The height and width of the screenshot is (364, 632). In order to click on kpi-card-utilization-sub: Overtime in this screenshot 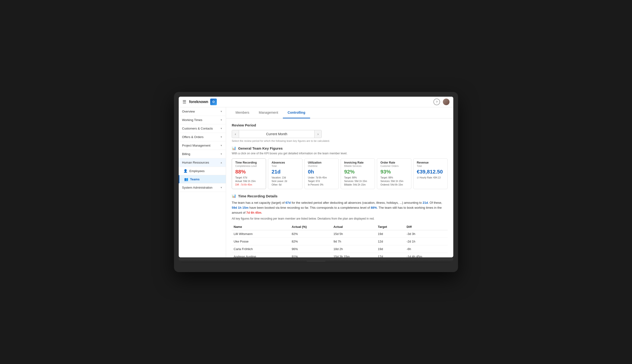, I will do `click(321, 166)`.